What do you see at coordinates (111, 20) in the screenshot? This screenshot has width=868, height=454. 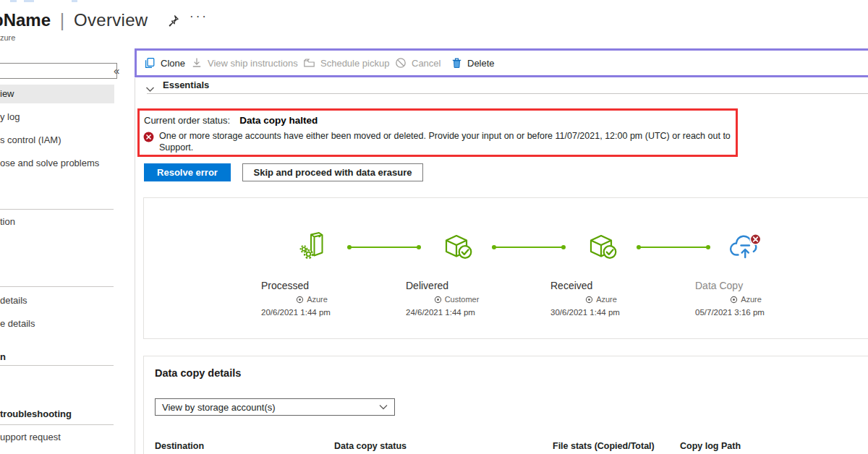 I see `blade-name: Overview` at bounding box center [111, 20].